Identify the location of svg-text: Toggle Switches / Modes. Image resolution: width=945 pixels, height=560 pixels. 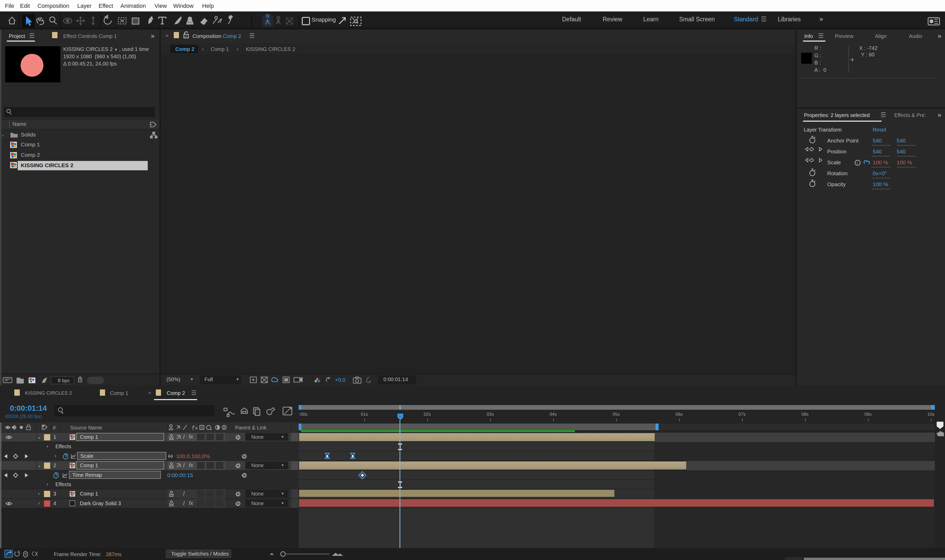
(200, 554).